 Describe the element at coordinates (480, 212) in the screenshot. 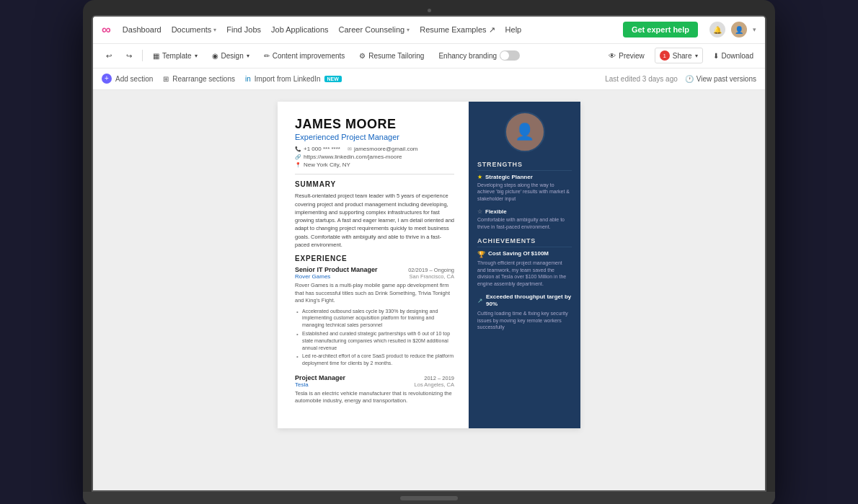

I see `star-outline-icon: ☆` at that location.